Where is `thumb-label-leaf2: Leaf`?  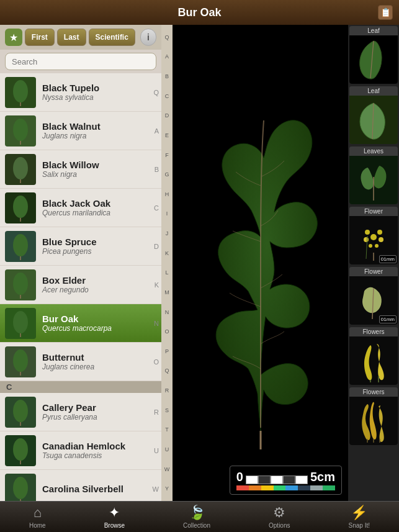
thumb-label-leaf2: Leaf is located at coordinates (374, 91).